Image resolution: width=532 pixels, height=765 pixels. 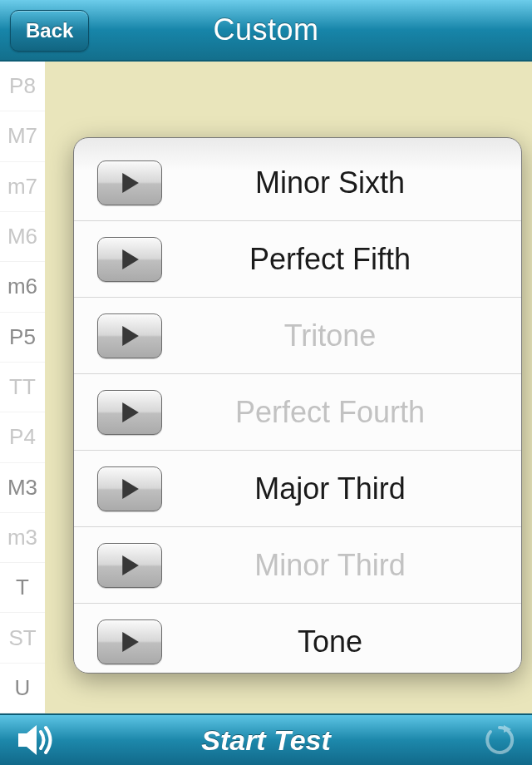 I want to click on sidebar-item: m6, so click(x=22, y=287).